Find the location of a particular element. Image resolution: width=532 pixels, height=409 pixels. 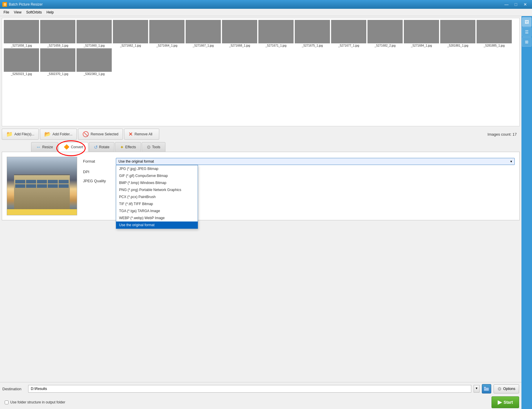

view-thumbnail-button: 🖼 is located at coordinates (527, 22).